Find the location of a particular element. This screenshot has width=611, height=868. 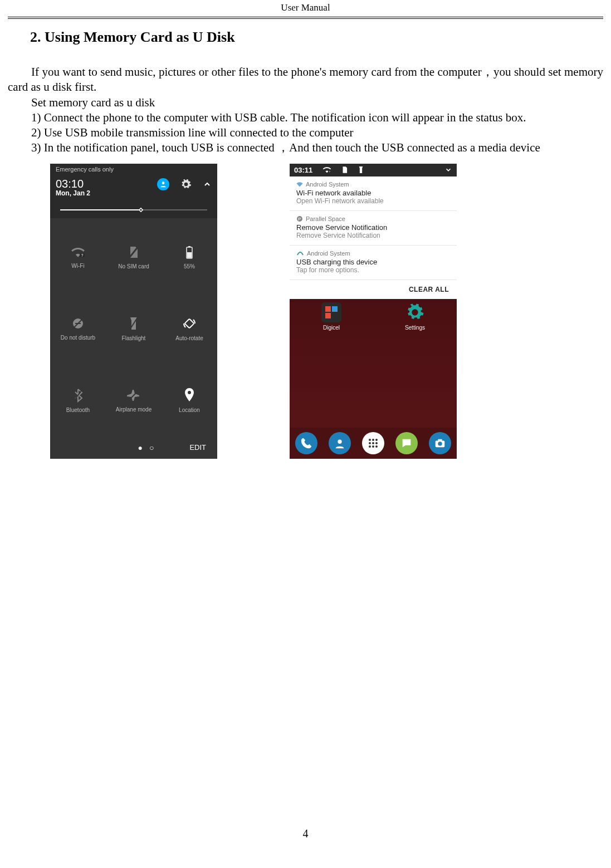

app-label: Digicel is located at coordinates (331, 327).